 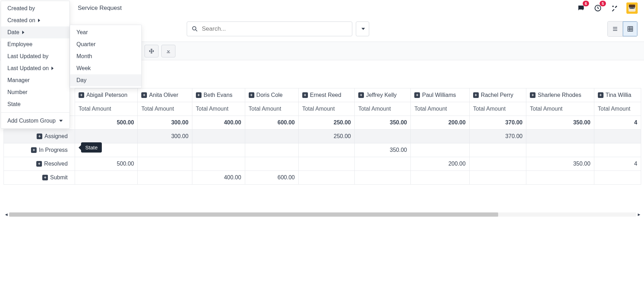 I want to click on avatar, so click(x=632, y=8).